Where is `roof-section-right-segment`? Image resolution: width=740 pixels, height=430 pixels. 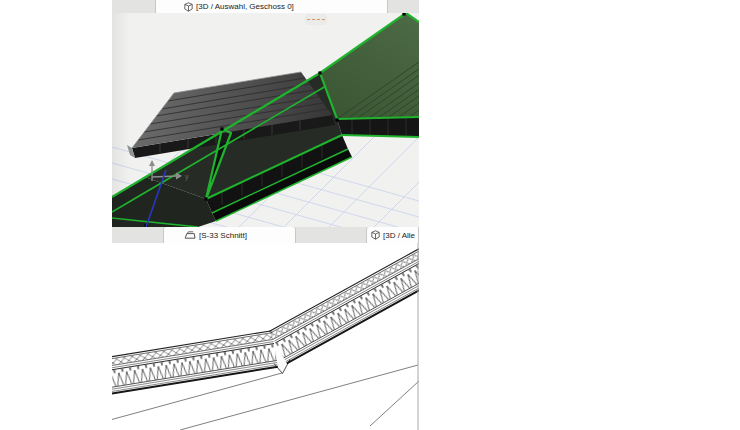 roof-section-right-segment is located at coordinates (344, 306).